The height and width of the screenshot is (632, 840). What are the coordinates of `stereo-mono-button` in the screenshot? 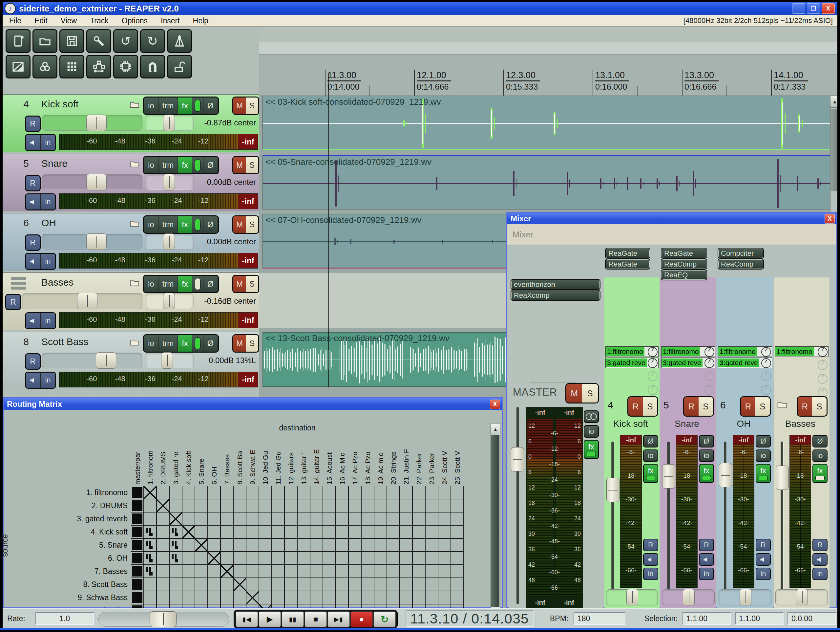 It's located at (591, 417).